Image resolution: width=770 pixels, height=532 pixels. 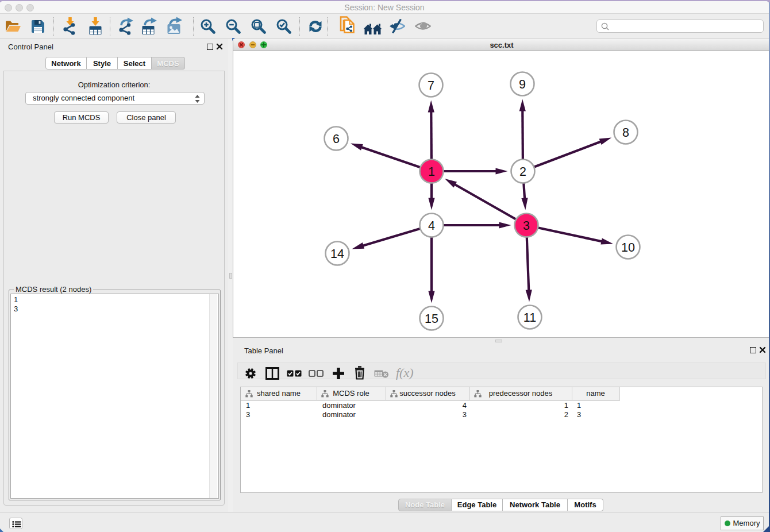 I want to click on svg-text: 8, so click(x=626, y=133).